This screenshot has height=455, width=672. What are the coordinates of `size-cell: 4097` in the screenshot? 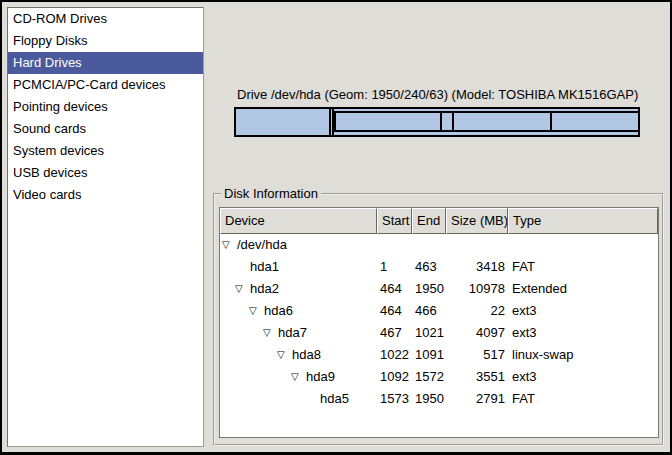 It's located at (477, 333).